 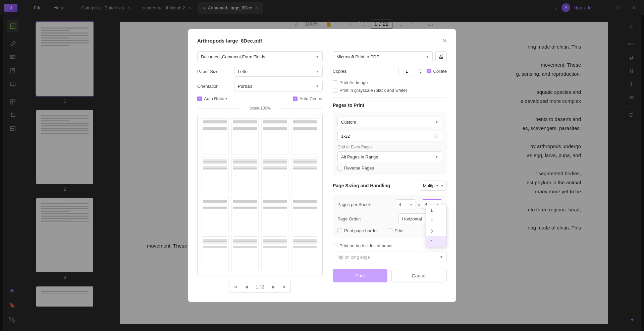 What do you see at coordinates (390, 257) in the screenshot?
I see `flip-select: Flip on long edge ▼` at bounding box center [390, 257].